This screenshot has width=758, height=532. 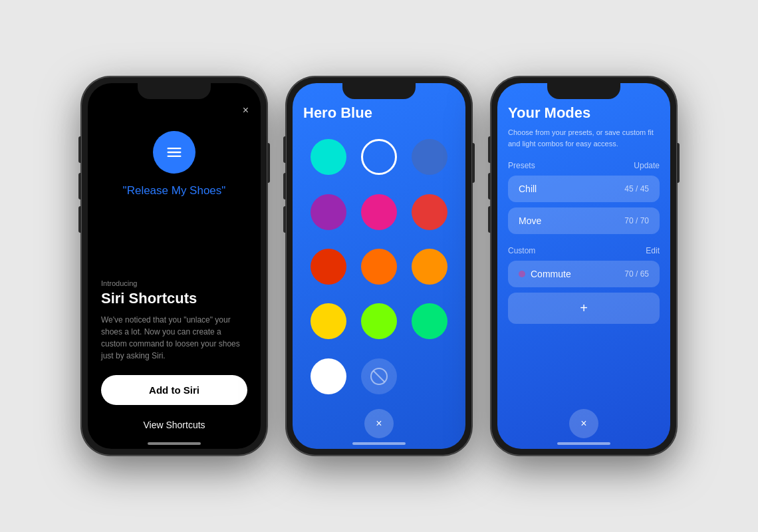 I want to click on color-dot-cyan, so click(x=328, y=157).